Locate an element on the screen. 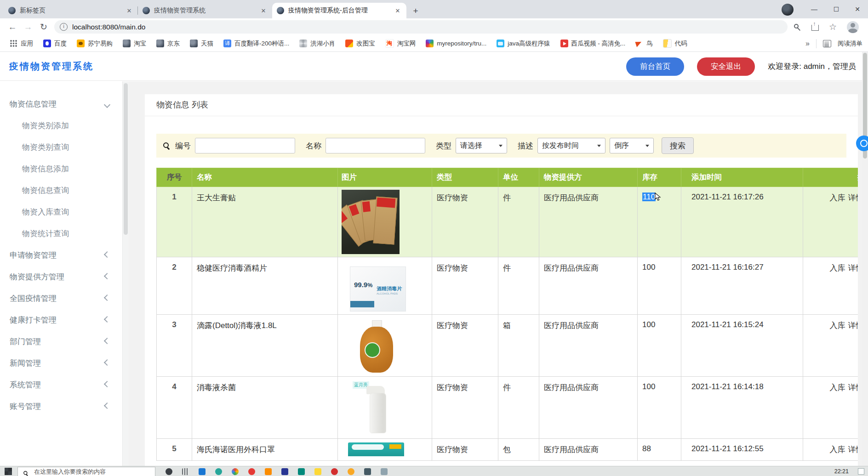  logout-button: 安全退出 is located at coordinates (726, 67).